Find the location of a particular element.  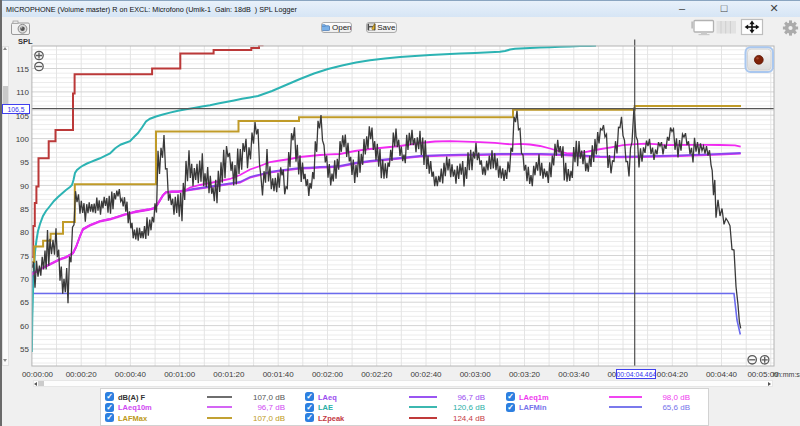

svg-text: 70 is located at coordinates (24, 280).